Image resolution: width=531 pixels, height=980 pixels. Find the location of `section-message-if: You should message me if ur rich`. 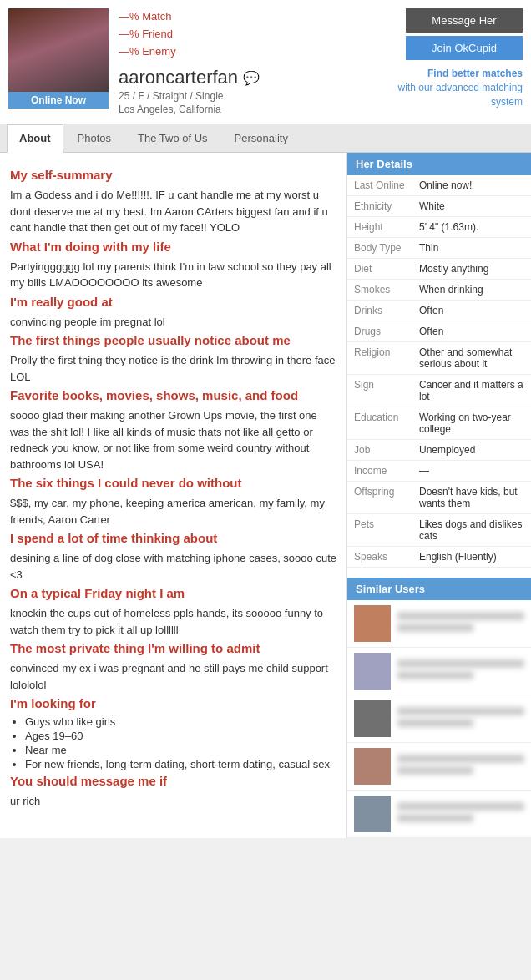

section-message-if: You should message me if ur rich is located at coordinates (174, 791).